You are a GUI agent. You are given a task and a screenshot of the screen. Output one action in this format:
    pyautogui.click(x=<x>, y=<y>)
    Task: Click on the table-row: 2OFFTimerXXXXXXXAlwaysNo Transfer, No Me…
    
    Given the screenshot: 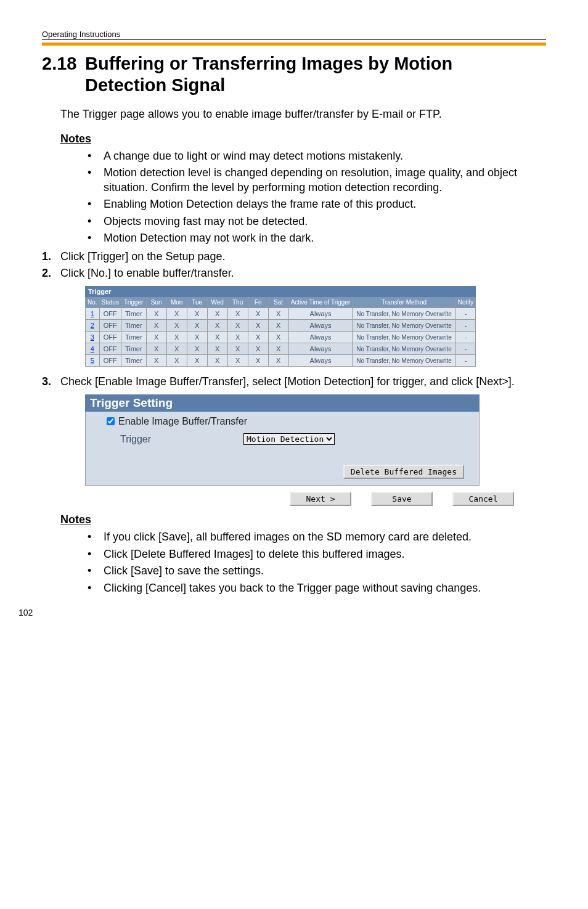 What is the action you would take?
    pyautogui.click(x=281, y=325)
    